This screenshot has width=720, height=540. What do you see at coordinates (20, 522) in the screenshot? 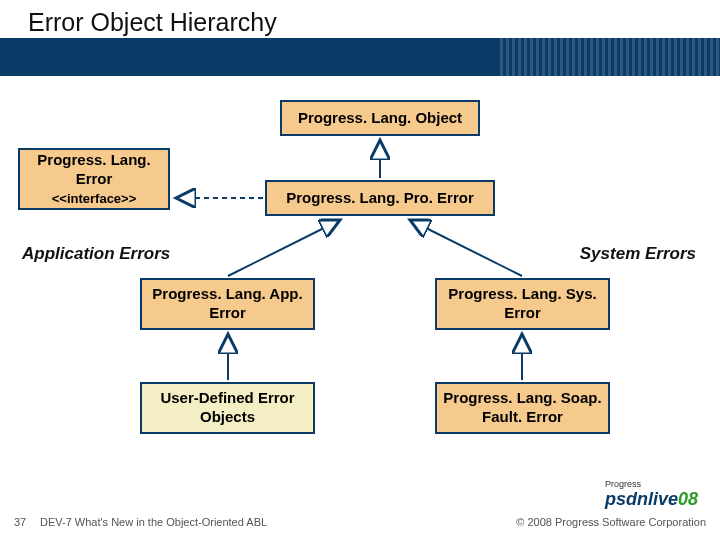
I see `slide-number: 37` at bounding box center [20, 522].